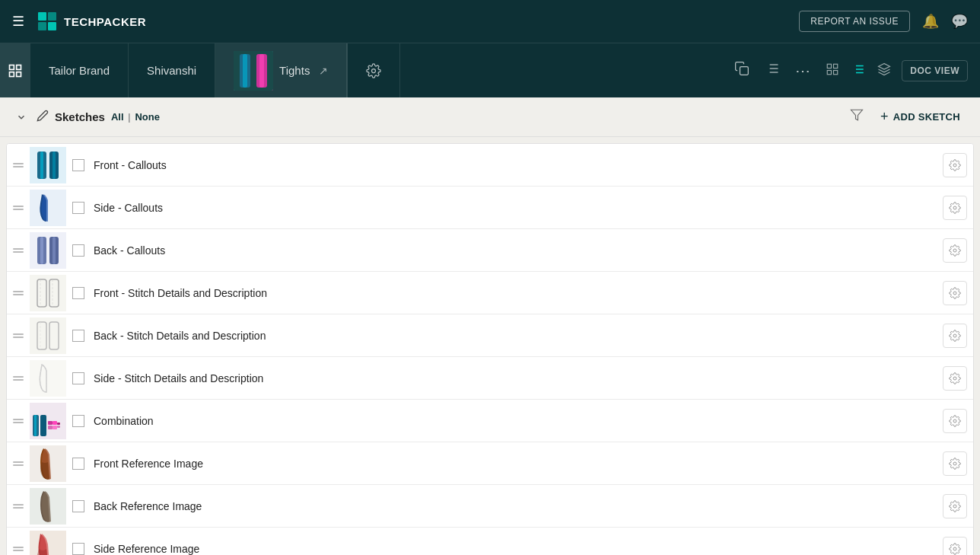 The height and width of the screenshot is (555, 980). Describe the element at coordinates (148, 117) in the screenshot. I see `select-none-button: None` at that location.